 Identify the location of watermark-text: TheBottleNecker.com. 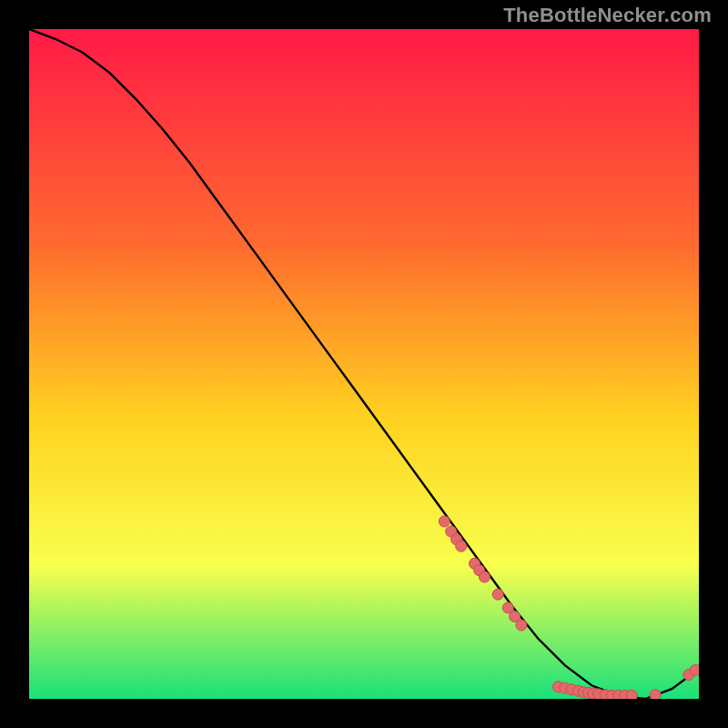
(608, 15).